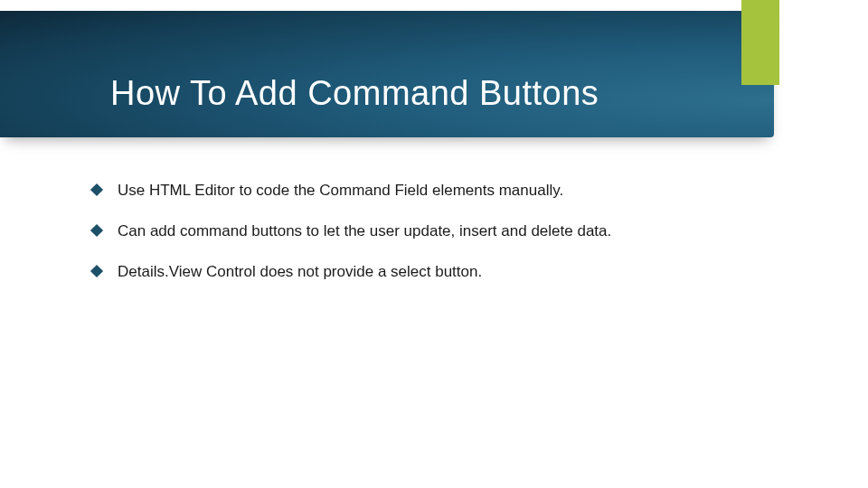 This screenshot has height=488, width=868. I want to click on bullet-text: Details.View Control does not provide a …, so click(466, 273).